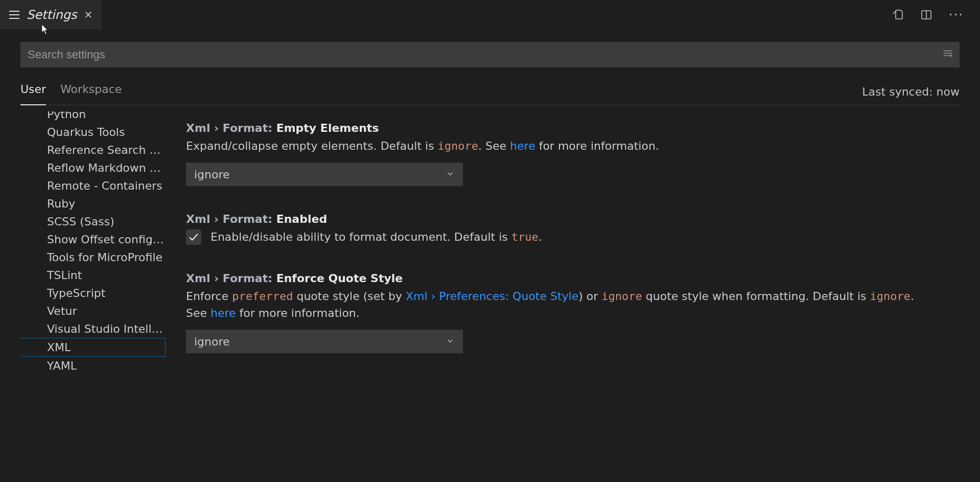 This screenshot has height=482, width=980. What do you see at coordinates (93, 118) in the screenshot?
I see `tree-item: Python` at bounding box center [93, 118].